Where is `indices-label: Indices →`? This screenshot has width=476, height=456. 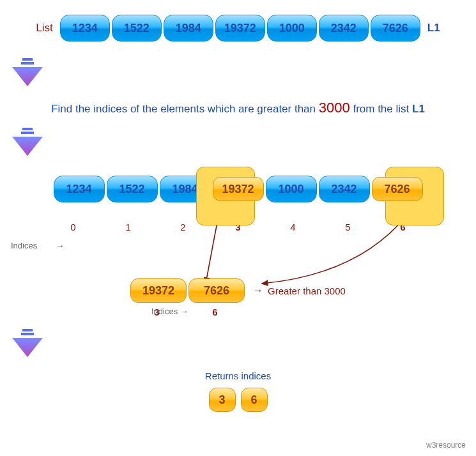 indices-label: Indices → is located at coordinates (170, 312).